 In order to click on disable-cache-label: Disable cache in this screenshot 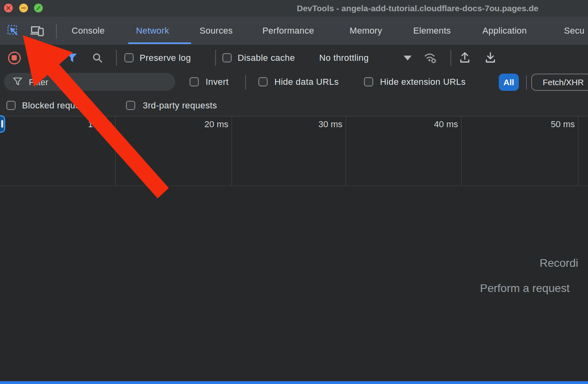, I will do `click(266, 58)`.